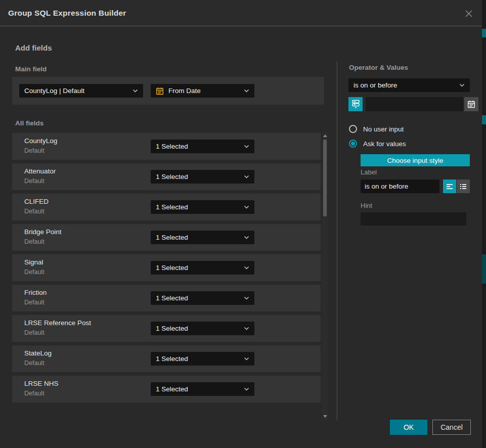 This screenshot has height=448, width=486. I want to click on scroll-down-arrow-icon, so click(325, 417).